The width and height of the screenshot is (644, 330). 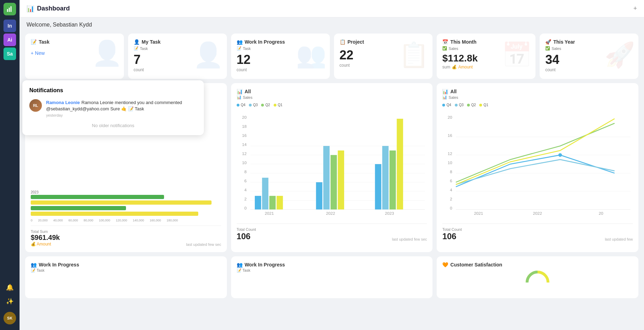 What do you see at coordinates (343, 42) in the screenshot?
I see `project-icon: 📋` at bounding box center [343, 42].